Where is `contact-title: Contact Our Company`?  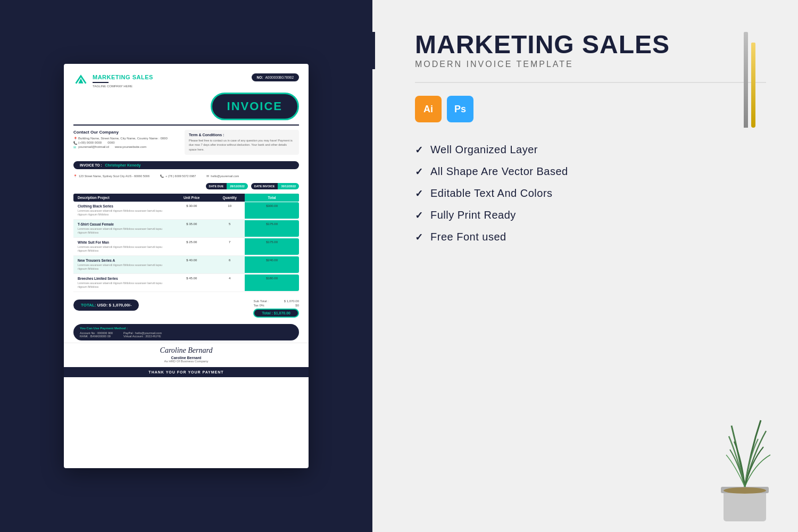 contact-title: Contact Our Company is located at coordinates (127, 132).